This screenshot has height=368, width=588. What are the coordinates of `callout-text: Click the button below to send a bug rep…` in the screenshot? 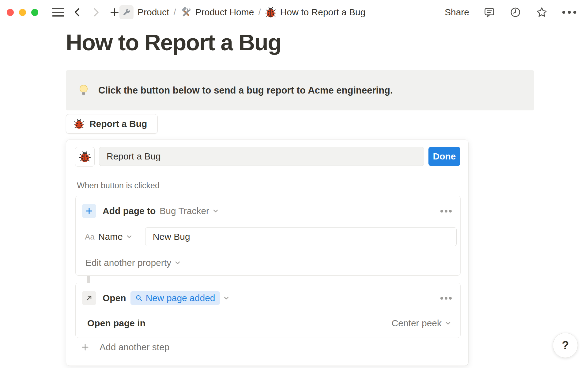 It's located at (246, 90).